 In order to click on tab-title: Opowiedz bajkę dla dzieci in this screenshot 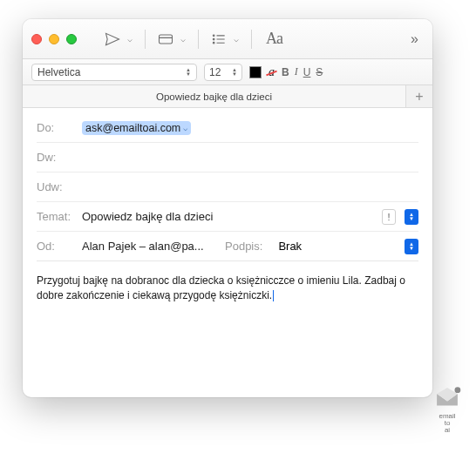, I will do `click(214, 97)`.